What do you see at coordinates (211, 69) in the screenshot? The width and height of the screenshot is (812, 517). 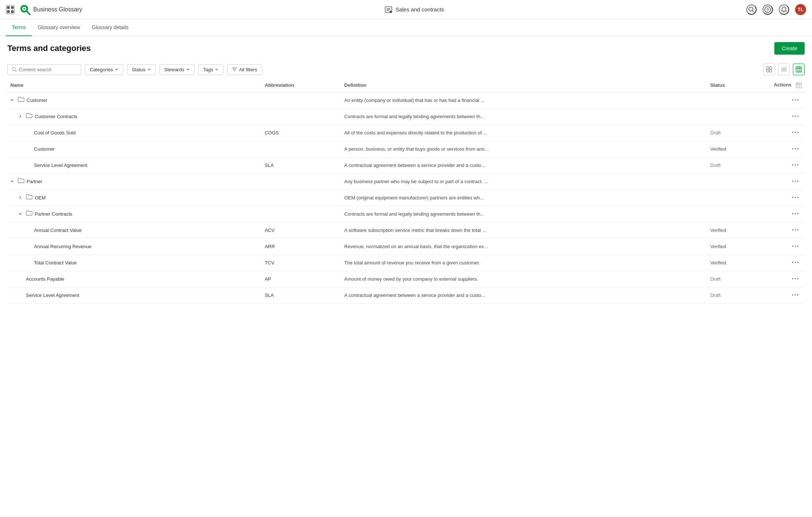 I see `tags-filter: Tags` at bounding box center [211, 69].